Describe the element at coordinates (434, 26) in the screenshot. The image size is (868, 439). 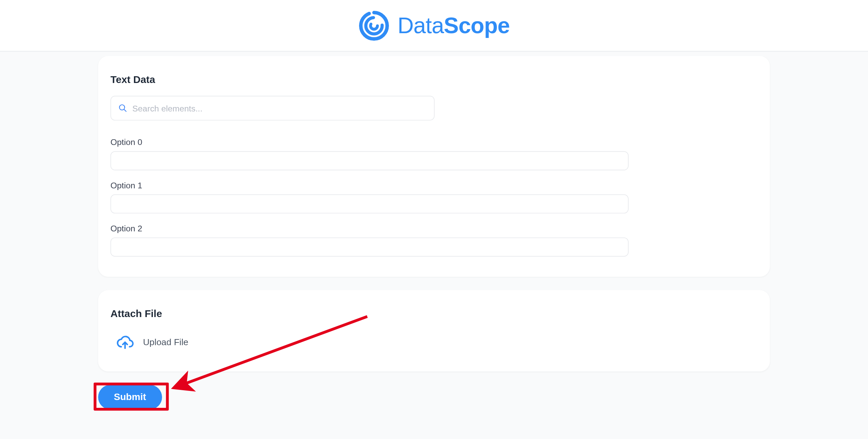
I see `app-header: DataScope` at that location.